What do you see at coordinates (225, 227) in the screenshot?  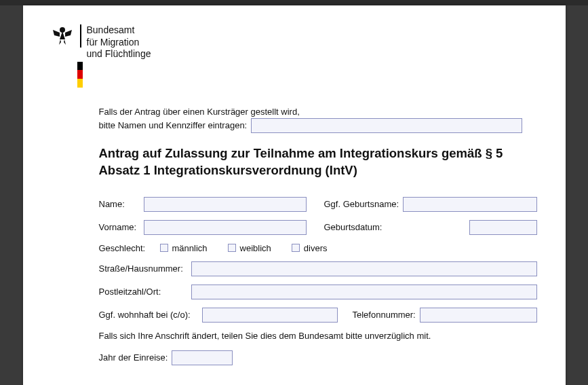 I see `vorname-field` at bounding box center [225, 227].